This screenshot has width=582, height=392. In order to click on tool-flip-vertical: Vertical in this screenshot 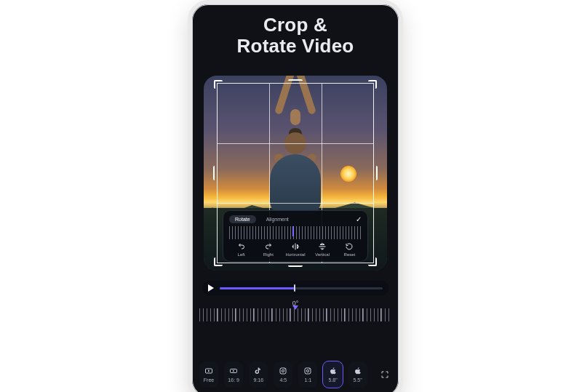, I will do `click(323, 249)`.